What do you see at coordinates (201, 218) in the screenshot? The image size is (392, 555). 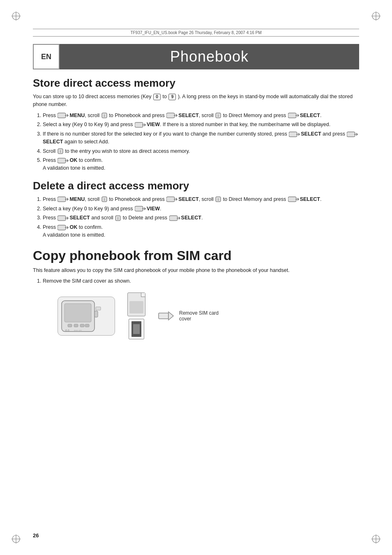 I see `delete-step-3: Press SELECT and scroll ↕ to Delete and …` at bounding box center [201, 218].